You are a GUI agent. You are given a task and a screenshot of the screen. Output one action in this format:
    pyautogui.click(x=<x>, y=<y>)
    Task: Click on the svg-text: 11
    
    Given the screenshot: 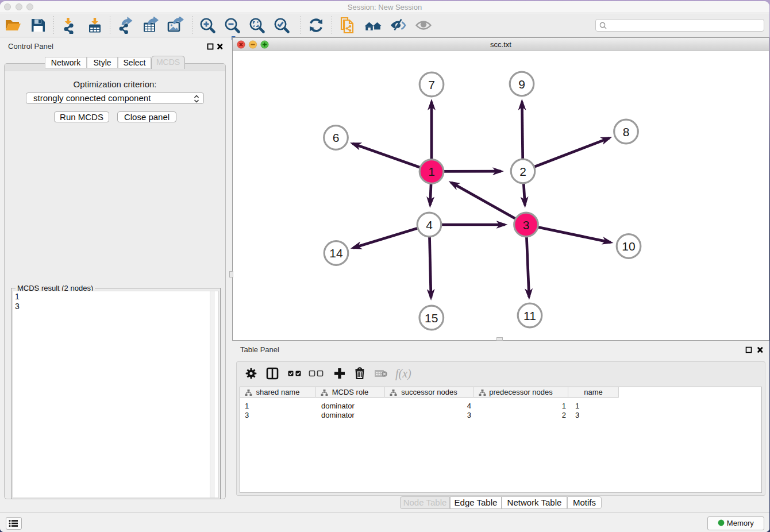 What is the action you would take?
    pyautogui.click(x=530, y=316)
    